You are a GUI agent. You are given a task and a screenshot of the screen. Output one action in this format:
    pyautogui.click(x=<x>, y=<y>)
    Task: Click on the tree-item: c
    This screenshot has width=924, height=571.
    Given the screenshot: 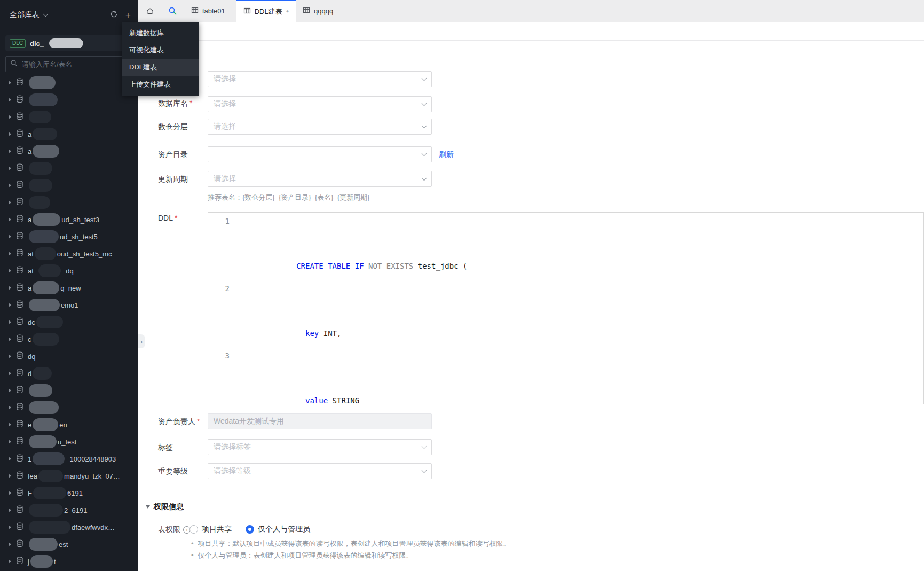 What is the action you would take?
    pyautogui.click(x=69, y=339)
    